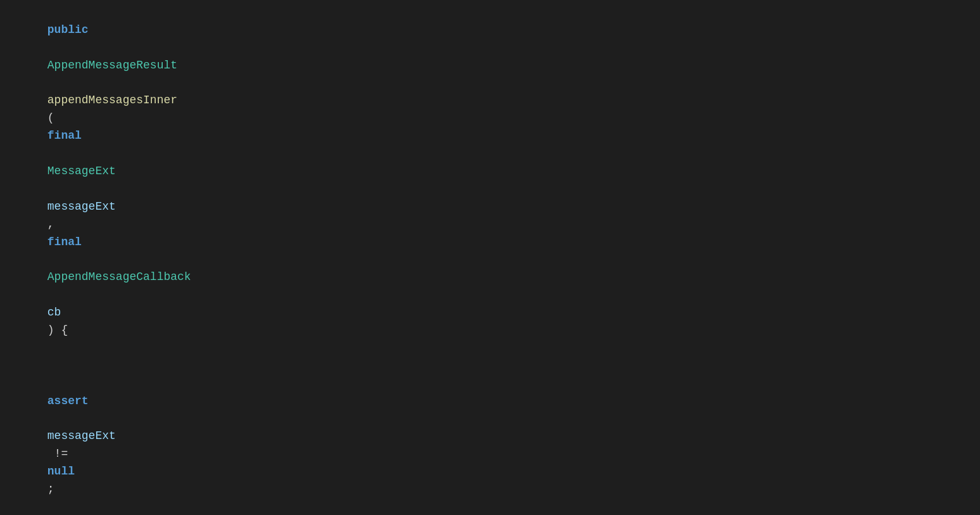 The height and width of the screenshot is (515, 980). I want to click on keyword-public: public, so click(68, 30).